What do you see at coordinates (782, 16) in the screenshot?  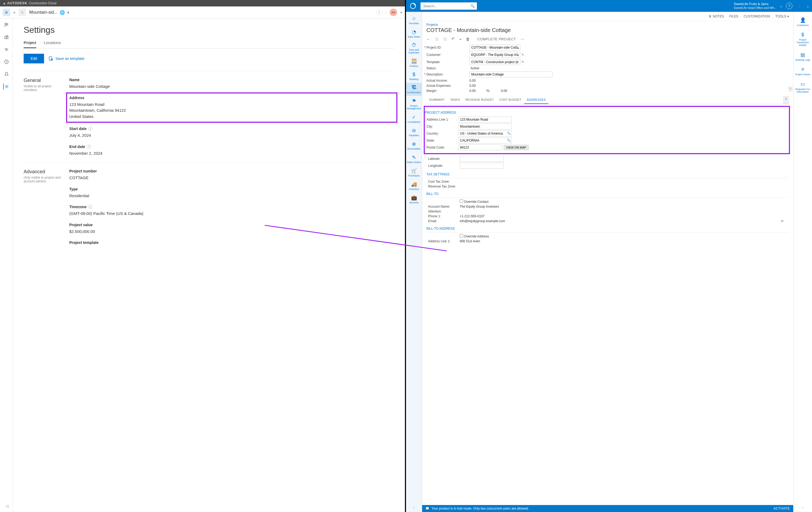 I see `tools-button: TOOLS ▾` at bounding box center [782, 16].